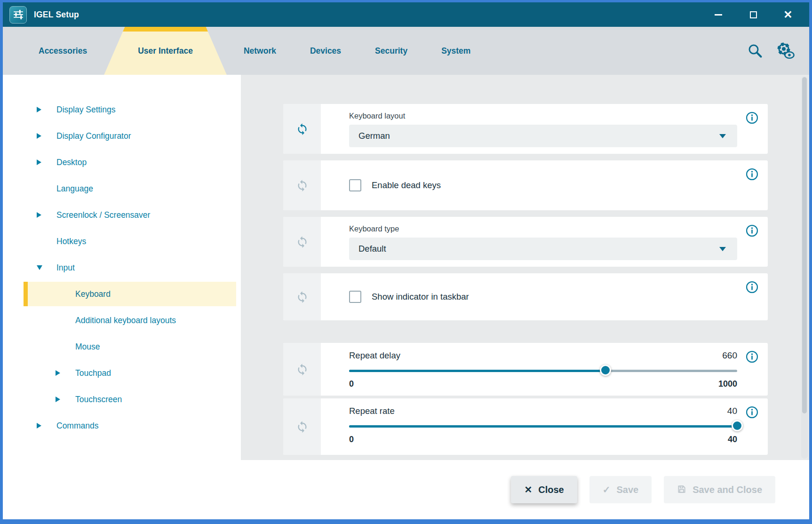 The height and width of the screenshot is (524, 812). Describe the element at coordinates (351, 439) in the screenshot. I see `slider-min: 0` at that location.